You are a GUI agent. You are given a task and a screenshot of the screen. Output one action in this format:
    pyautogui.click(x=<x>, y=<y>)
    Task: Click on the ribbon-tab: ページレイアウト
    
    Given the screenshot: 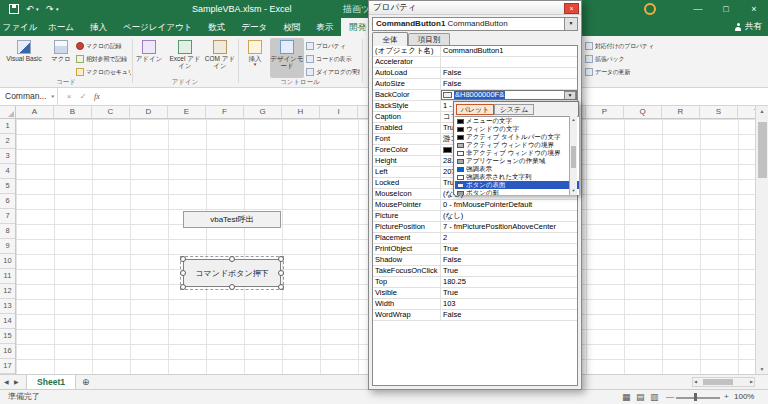 What is the action you would take?
    pyautogui.click(x=158, y=27)
    